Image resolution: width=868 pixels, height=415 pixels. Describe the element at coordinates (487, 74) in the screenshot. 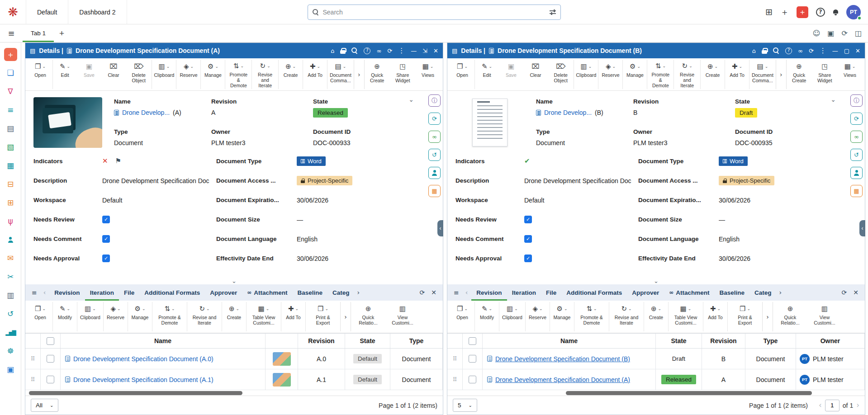

I see `toolbar-button: ✎⌄ Edit` at that location.